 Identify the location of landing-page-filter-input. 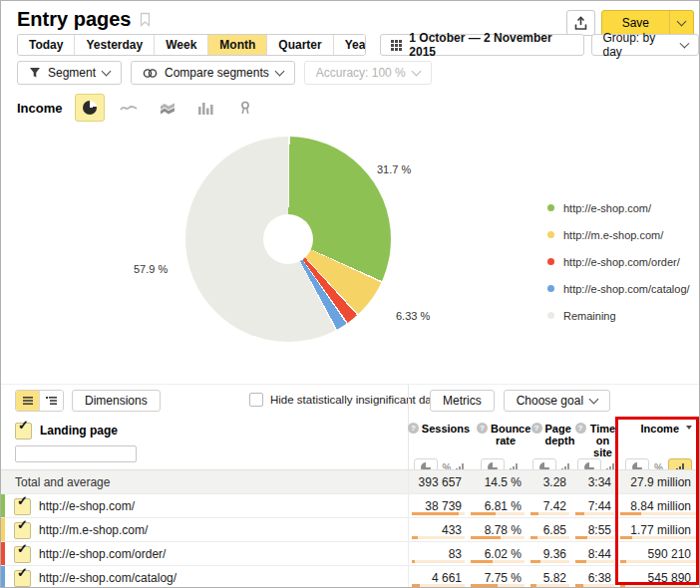
(76, 454).